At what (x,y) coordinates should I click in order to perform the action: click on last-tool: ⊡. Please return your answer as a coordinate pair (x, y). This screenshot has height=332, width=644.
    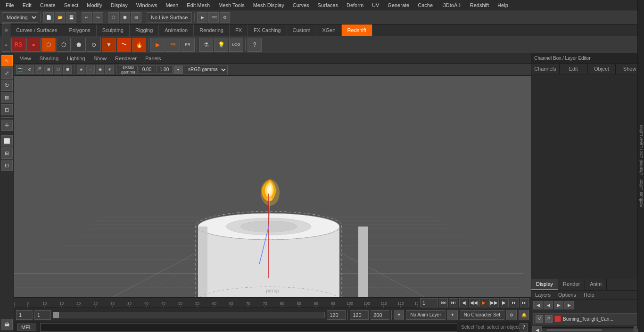
    Looking at the image, I should click on (7, 110).